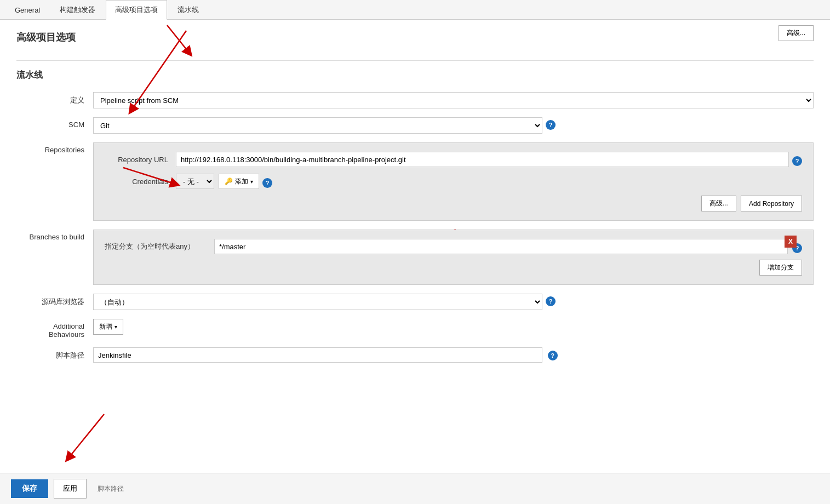 Image resolution: width=830 pixels, height=504 pixels. Describe the element at coordinates (55, 148) in the screenshot. I see `repositories-label: Repositories` at that location.